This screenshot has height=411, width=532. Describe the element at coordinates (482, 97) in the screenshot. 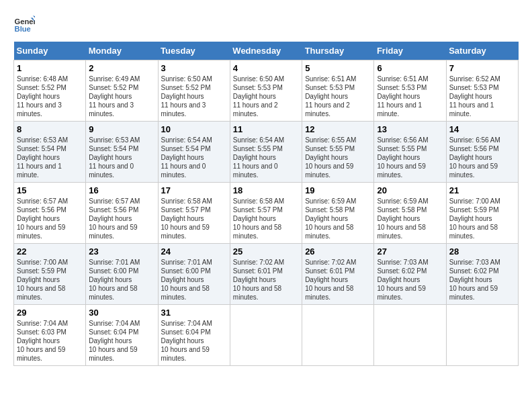

I see `day-info: Sunrise: 6:52 AM Sunset: 5:53 PM Dayligh…` at that location.